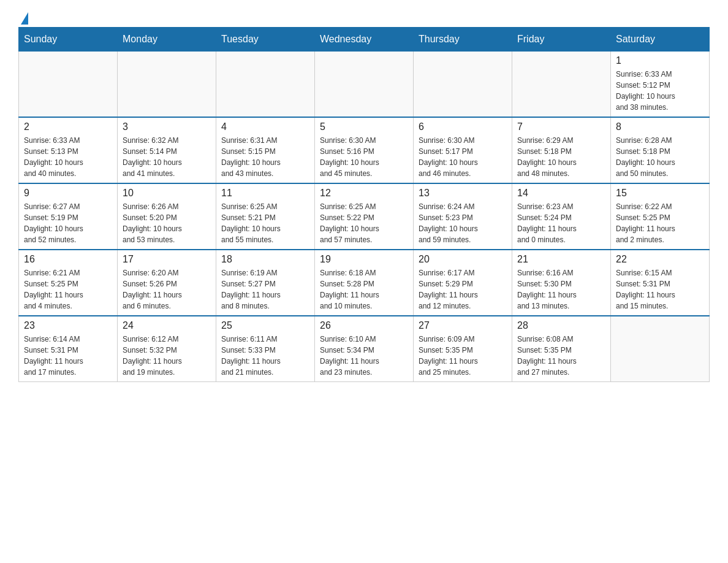  What do you see at coordinates (561, 39) in the screenshot?
I see `calendar-weekday-friday: Friday` at bounding box center [561, 39].